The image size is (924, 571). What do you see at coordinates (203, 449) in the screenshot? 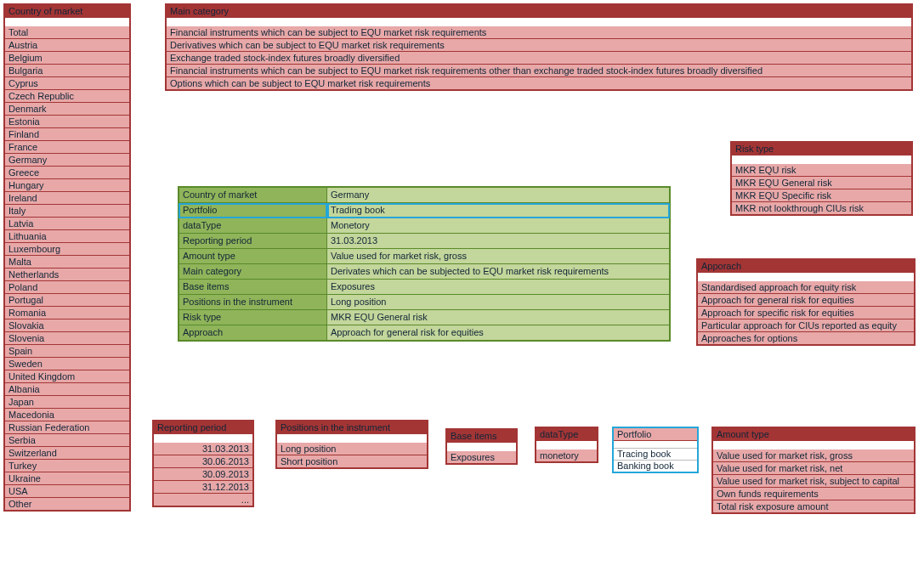
I see `reporting-period-item: 31.03.2013` at bounding box center [203, 449].